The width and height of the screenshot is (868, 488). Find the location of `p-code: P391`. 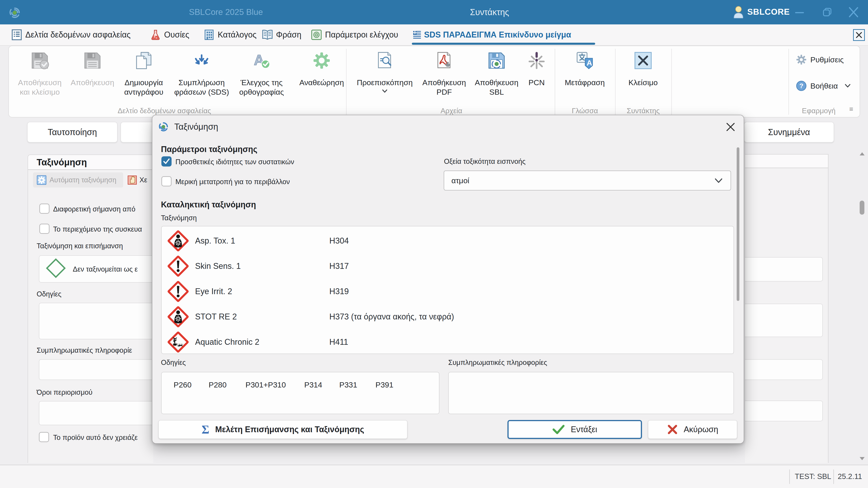

p-code: P391 is located at coordinates (384, 385).